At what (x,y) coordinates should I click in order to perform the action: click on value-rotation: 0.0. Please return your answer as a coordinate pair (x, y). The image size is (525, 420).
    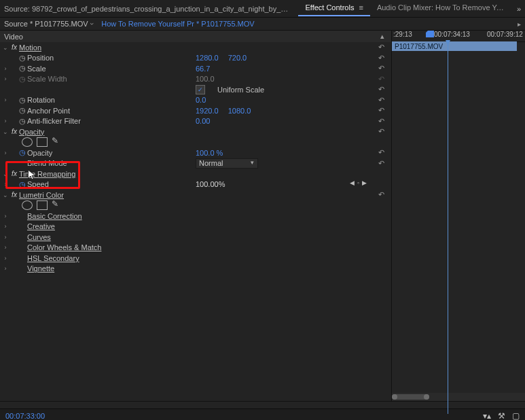
    Looking at the image, I should click on (201, 100).